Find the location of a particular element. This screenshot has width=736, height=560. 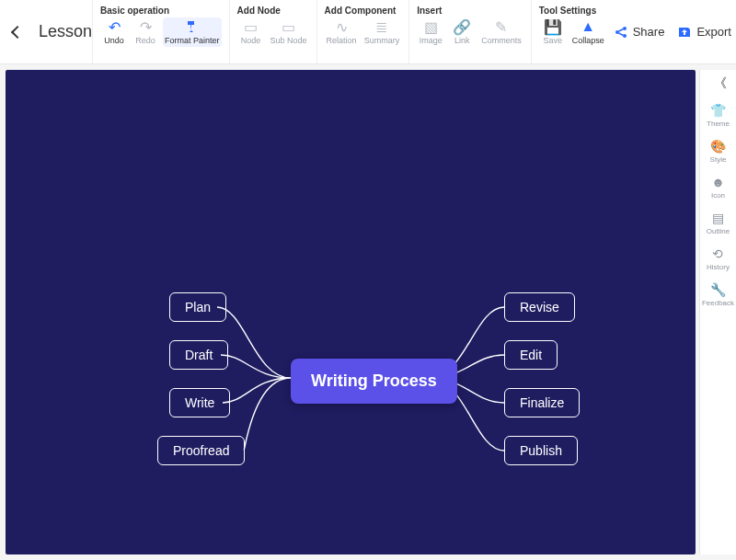

comments-button: ✎ Comments is located at coordinates (501, 32).